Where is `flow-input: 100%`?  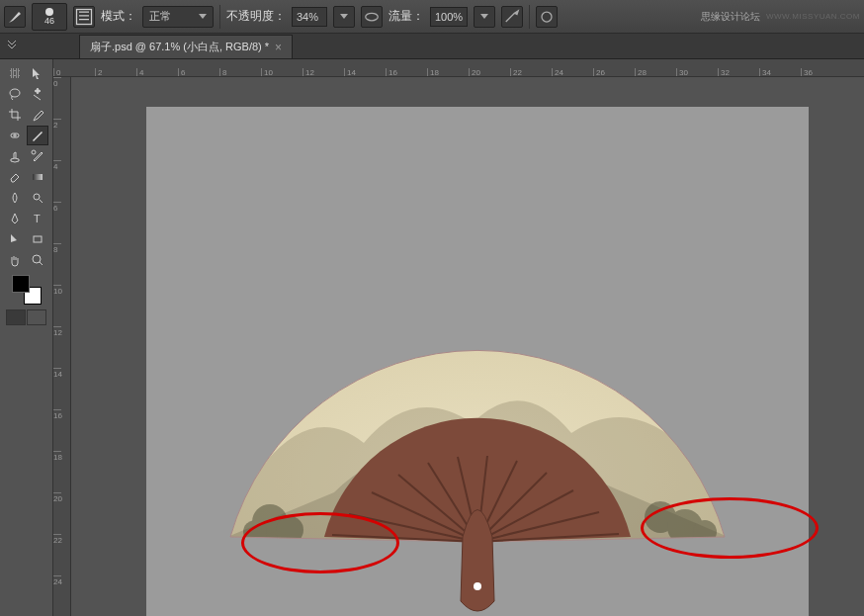
flow-input: 100% is located at coordinates (449, 17).